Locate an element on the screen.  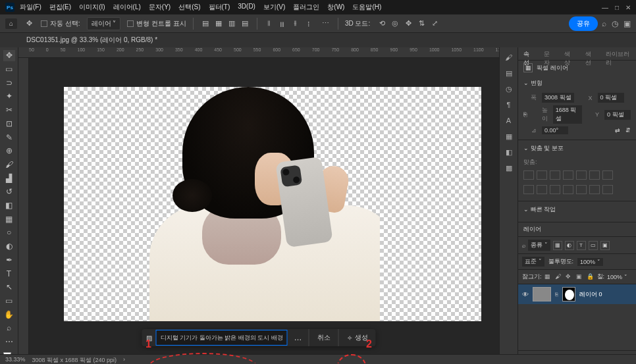
3d-scale-icon: ⤢ is located at coordinates (435, 24).